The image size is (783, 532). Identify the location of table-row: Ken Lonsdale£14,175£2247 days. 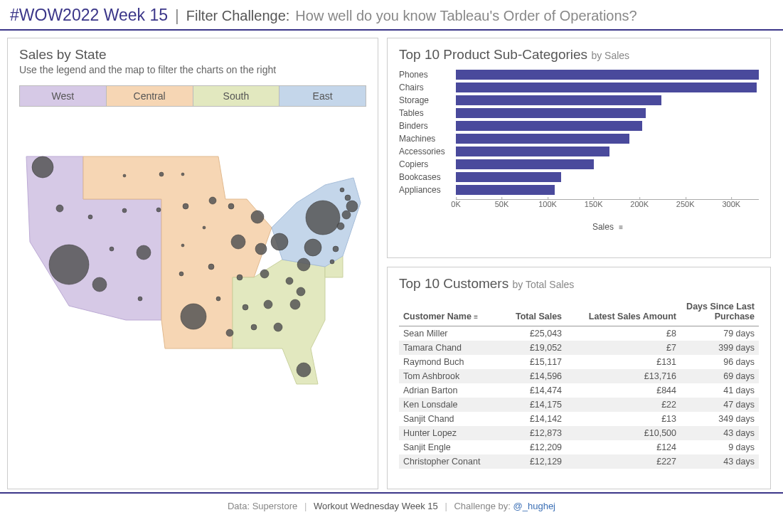
(579, 405).